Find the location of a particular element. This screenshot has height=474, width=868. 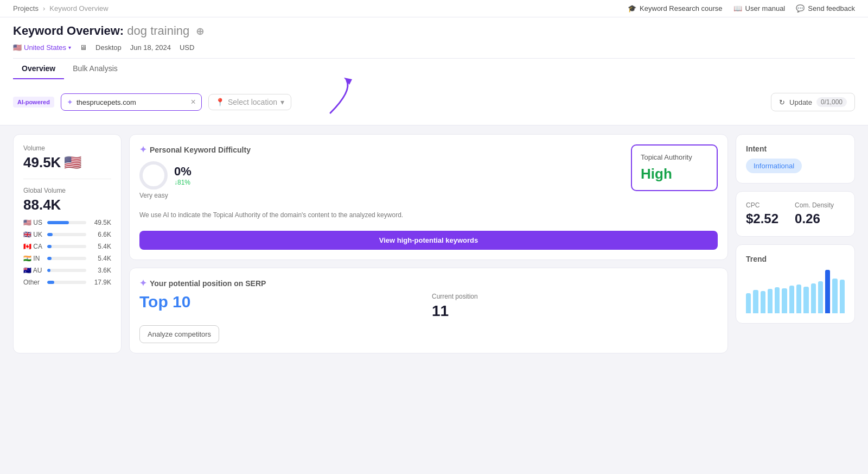

serp-current-value: 11 is located at coordinates (575, 311).